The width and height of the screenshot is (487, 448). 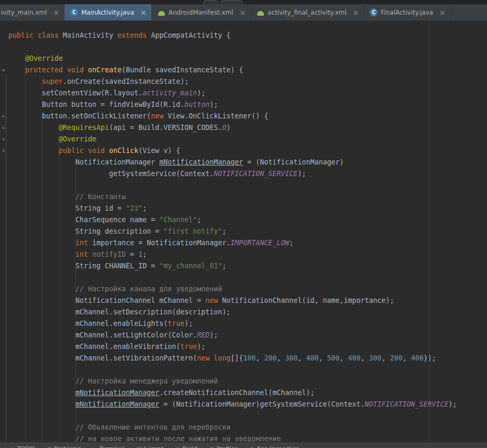 I want to click on code-line: // Обьявление интентов для переброски, so click(x=233, y=428).